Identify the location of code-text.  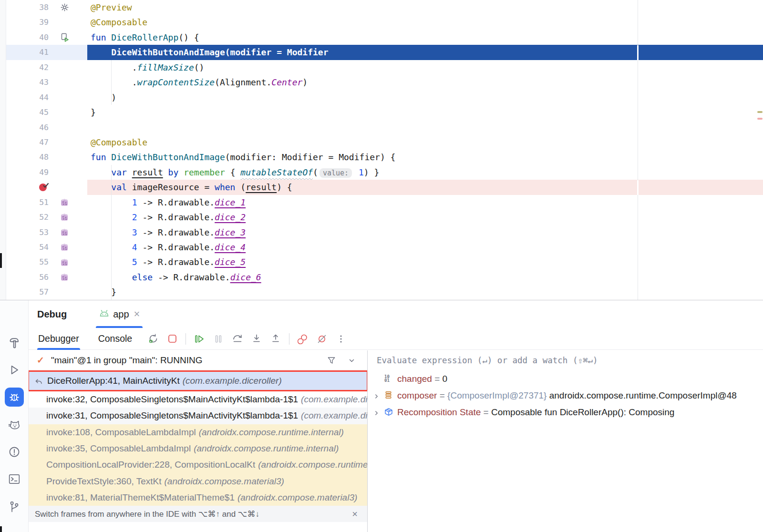
(425, 128).